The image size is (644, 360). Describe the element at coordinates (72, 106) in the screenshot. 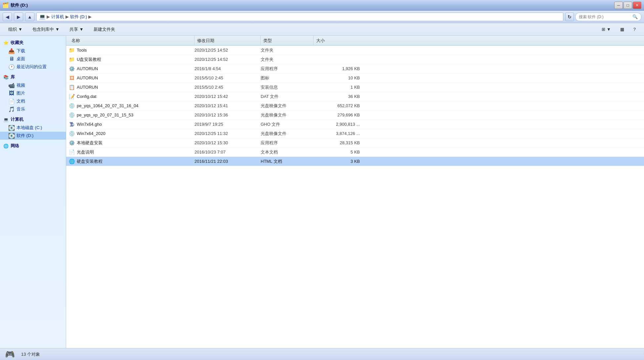

I see `file-icon: 💿` at that location.